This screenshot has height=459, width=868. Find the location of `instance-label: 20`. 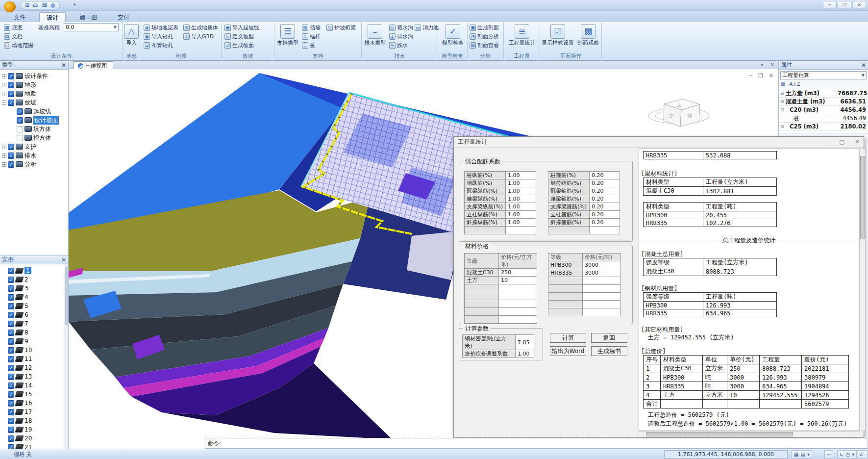

instance-label: 20 is located at coordinates (28, 438).